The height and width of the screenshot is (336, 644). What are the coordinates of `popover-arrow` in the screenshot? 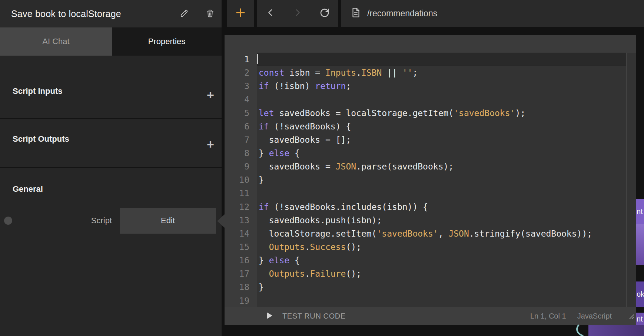 It's located at (221, 221).